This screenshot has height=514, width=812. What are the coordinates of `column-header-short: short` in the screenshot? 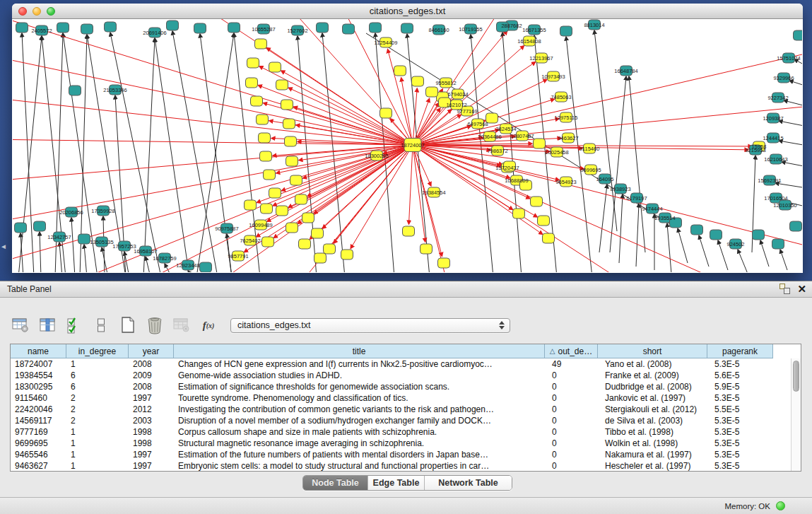 It's located at (653, 351).